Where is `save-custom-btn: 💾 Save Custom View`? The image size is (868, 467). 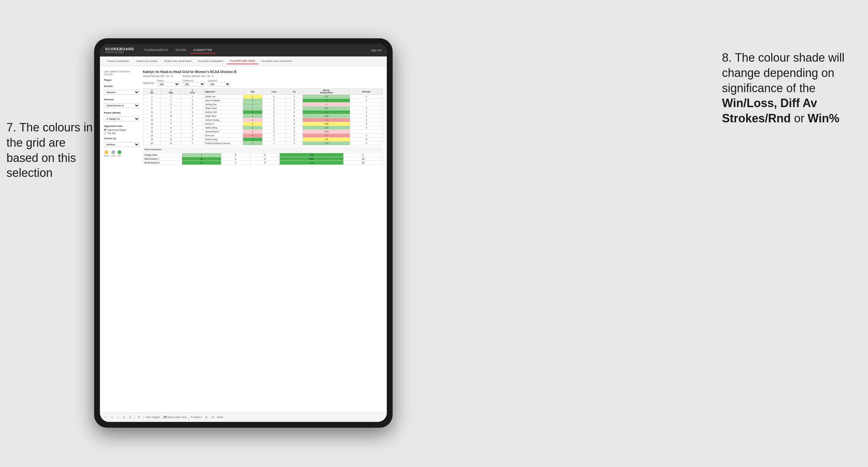
save-custom-btn: 💾 Save Custom View is located at coordinates (175, 417).